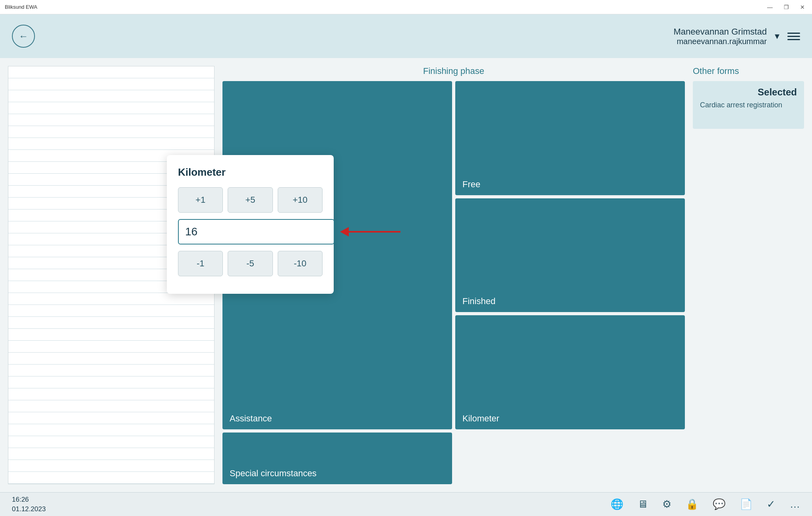 The height and width of the screenshot is (516, 812). Describe the element at coordinates (746, 504) in the screenshot. I see `document-icon: 📄` at that location.